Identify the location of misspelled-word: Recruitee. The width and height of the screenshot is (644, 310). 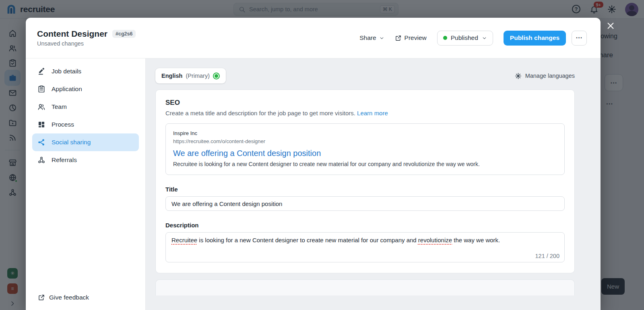
(184, 240).